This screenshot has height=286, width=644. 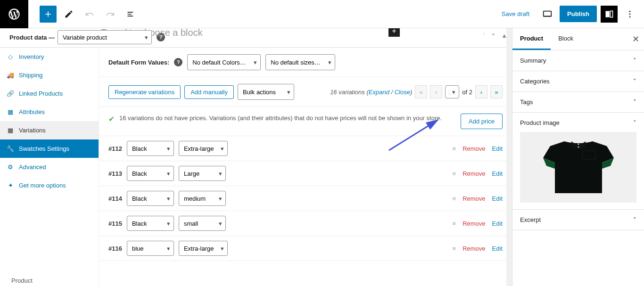 I want to click on panel-excerpt: Excerpt˅, so click(x=578, y=220).